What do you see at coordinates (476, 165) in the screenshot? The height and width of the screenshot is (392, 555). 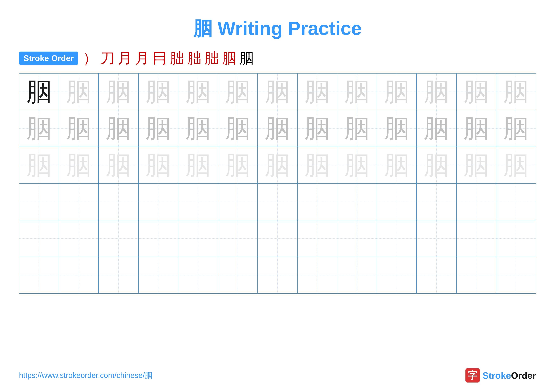 I see `grid-cell-r3-c12: 胭` at bounding box center [476, 165].